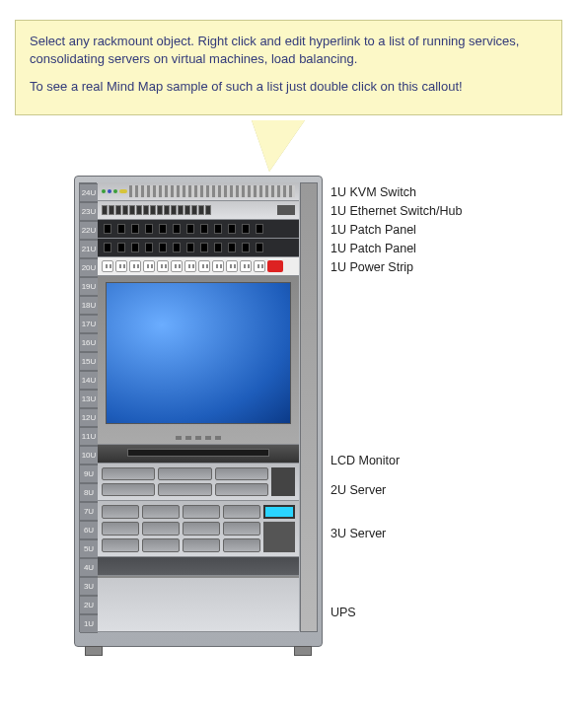  I want to click on u-label: 17U, so click(89, 323).